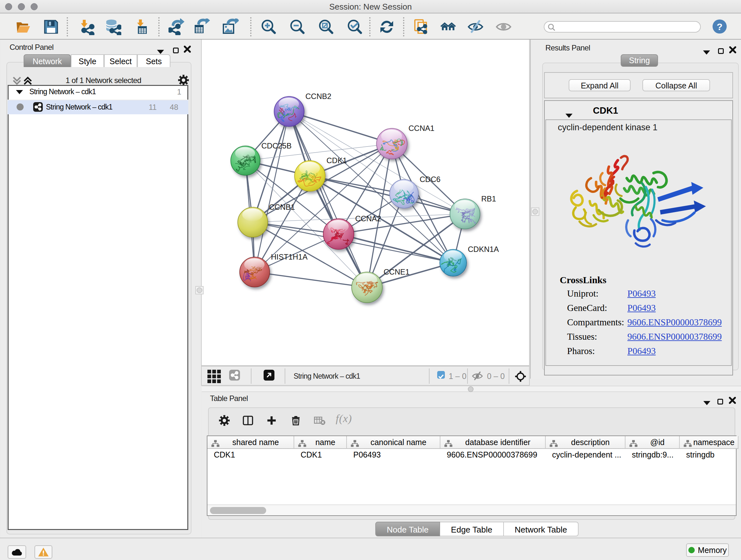  What do you see at coordinates (397, 272) in the screenshot?
I see `svg-text: CCNE1` at bounding box center [397, 272].